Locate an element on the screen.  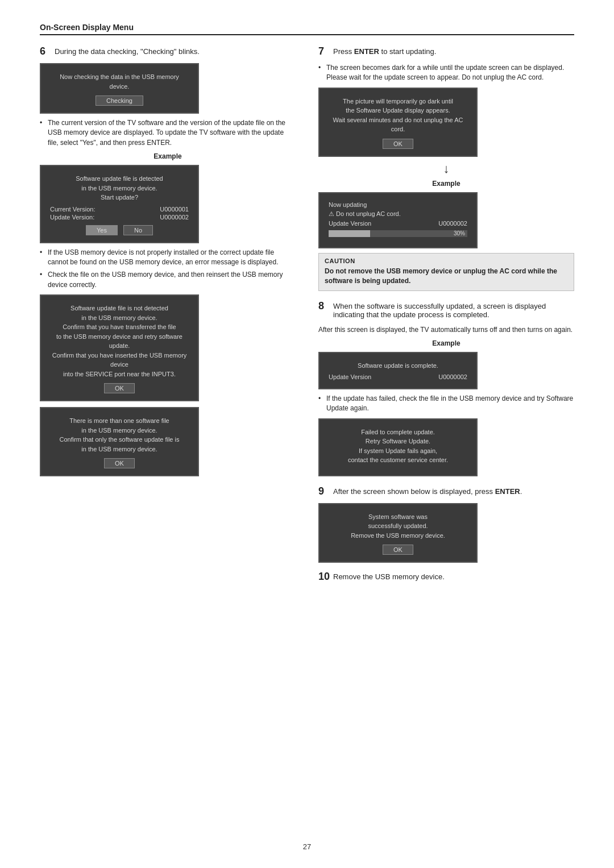
step6-bullets: The current version of the TV software a… is located at coordinates (168, 133).